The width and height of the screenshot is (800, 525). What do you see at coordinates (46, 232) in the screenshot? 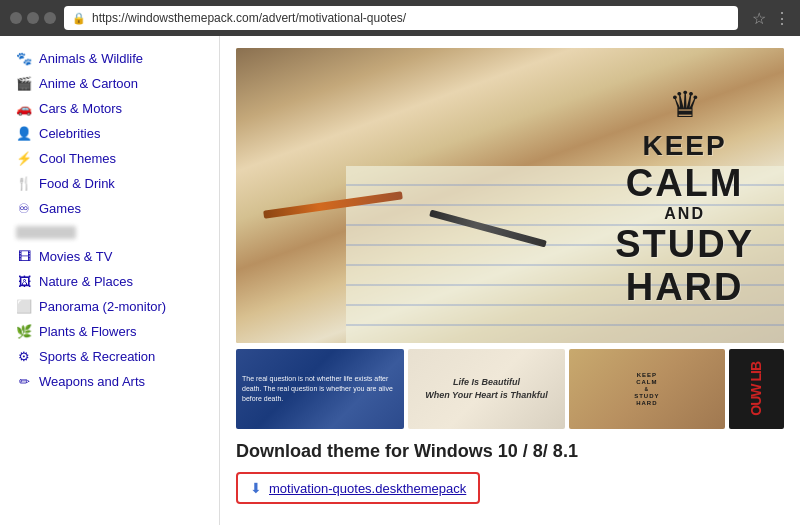
I see `blurred-label` at bounding box center [46, 232].